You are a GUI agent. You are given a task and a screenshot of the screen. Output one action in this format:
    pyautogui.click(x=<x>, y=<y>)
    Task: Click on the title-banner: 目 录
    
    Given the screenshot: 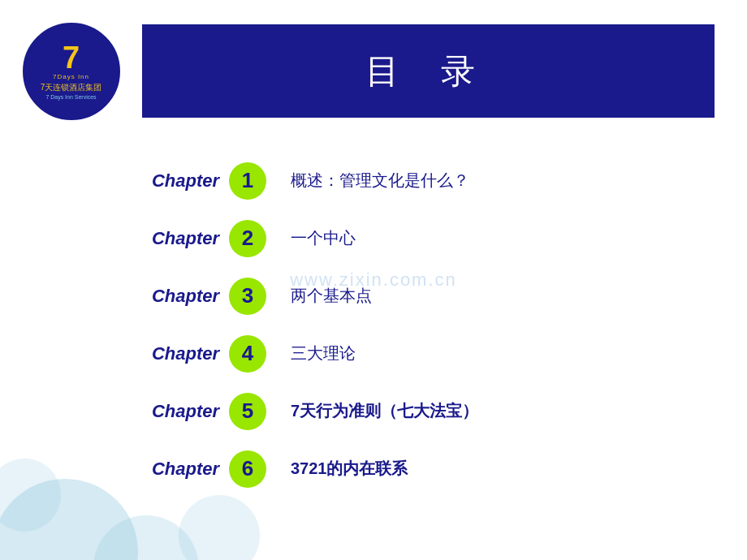 What is the action you would take?
    pyautogui.click(x=429, y=71)
    